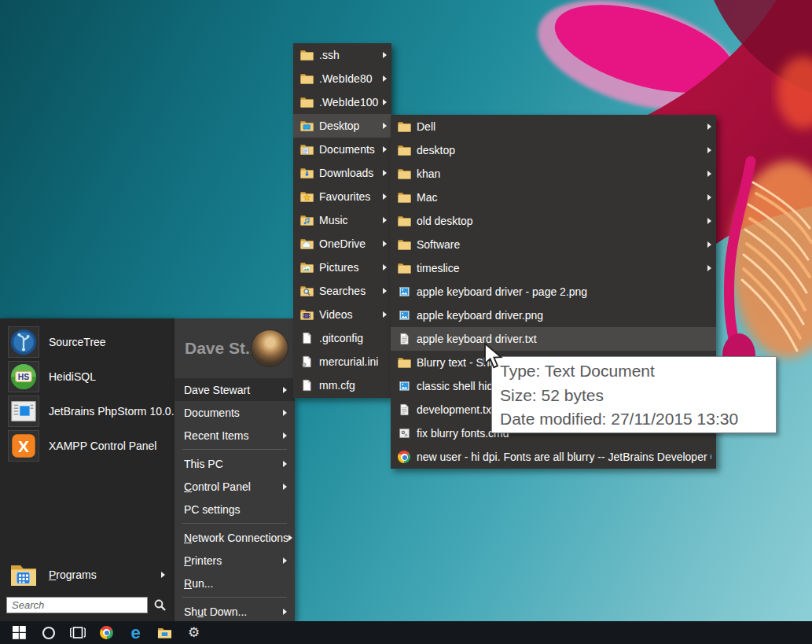  I want to click on taskbar-file-explorer-icon, so click(165, 632).